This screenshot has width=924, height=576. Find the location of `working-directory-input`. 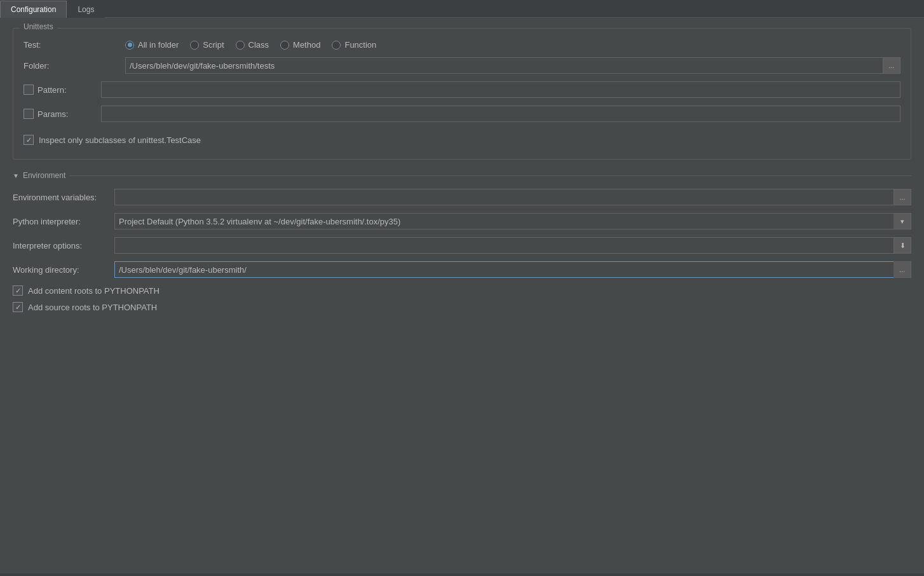

working-directory-input is located at coordinates (504, 270).